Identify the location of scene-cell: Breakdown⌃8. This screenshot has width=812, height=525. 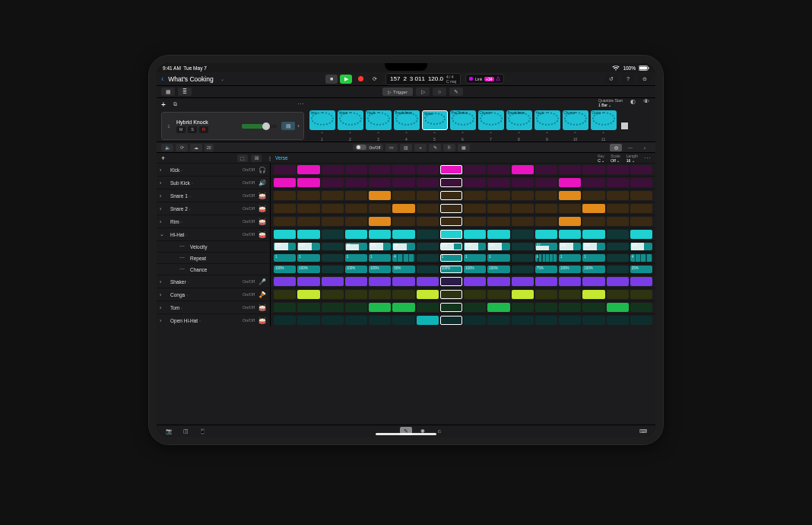
(519, 126).